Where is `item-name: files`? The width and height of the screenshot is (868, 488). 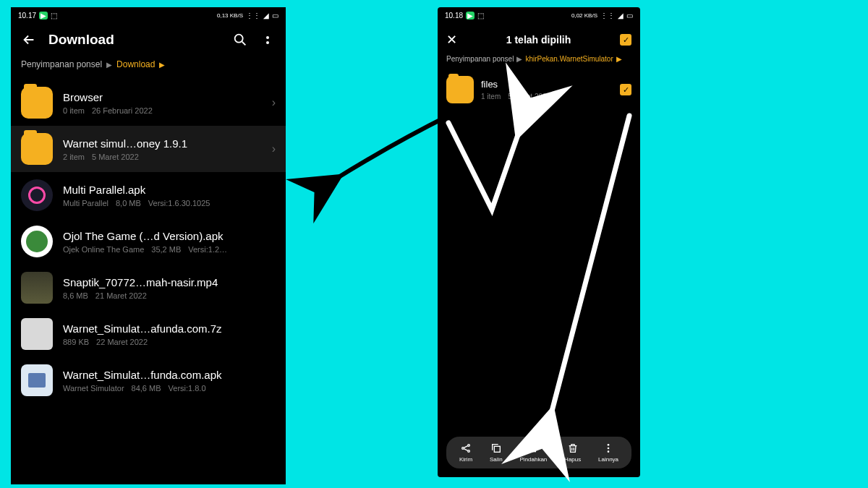
item-name: files is located at coordinates (547, 84).